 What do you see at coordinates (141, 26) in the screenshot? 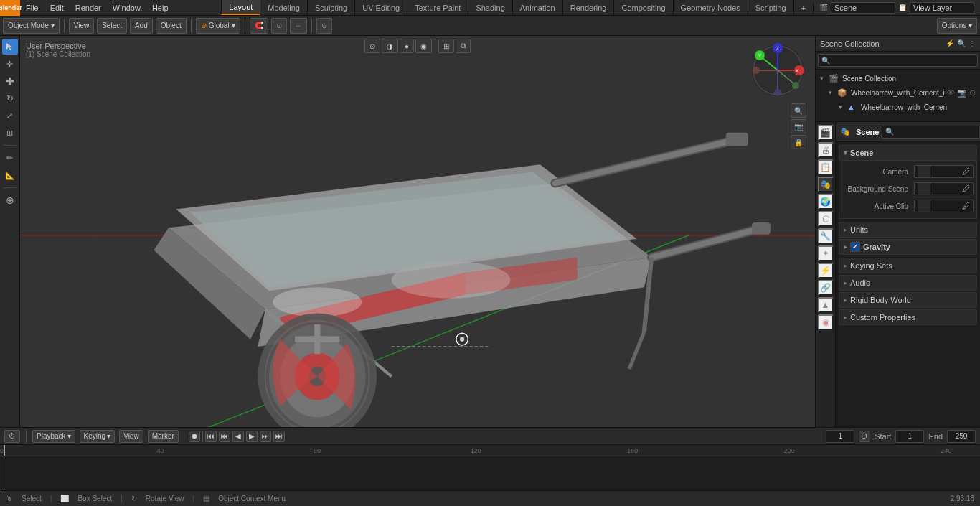
I see `add-menu: Add` at bounding box center [141, 26].